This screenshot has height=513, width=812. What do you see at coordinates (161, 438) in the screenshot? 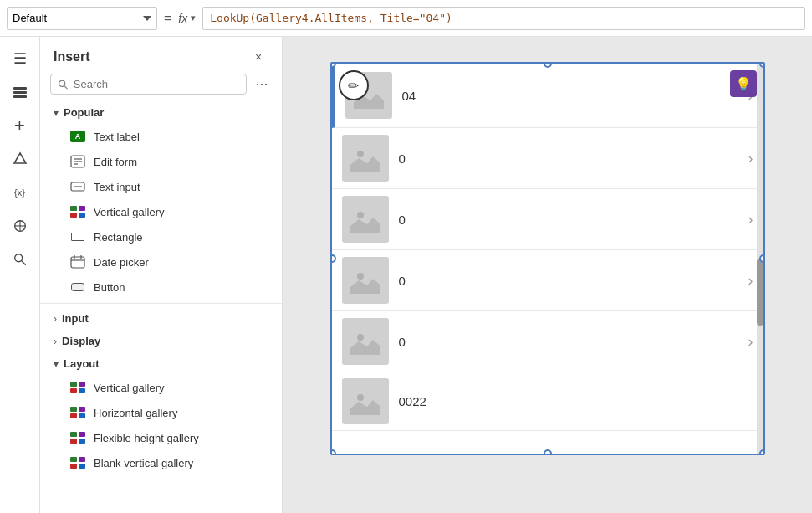
I see `list-item-flexible-height-gallery: Flexible height gallery` at bounding box center [161, 438].